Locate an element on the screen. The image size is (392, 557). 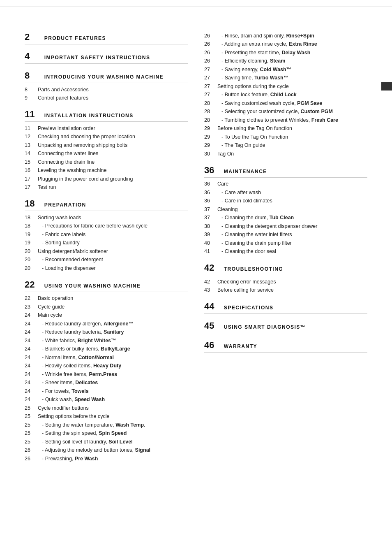
toc-item: 26- Presetting the start time, Delay Was… is located at coordinates (286, 53).